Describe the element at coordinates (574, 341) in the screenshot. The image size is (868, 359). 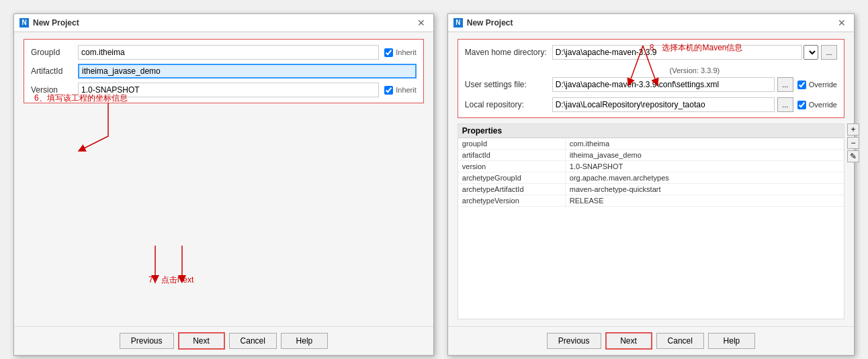
I see `right-previous-button: Previous` at that location.